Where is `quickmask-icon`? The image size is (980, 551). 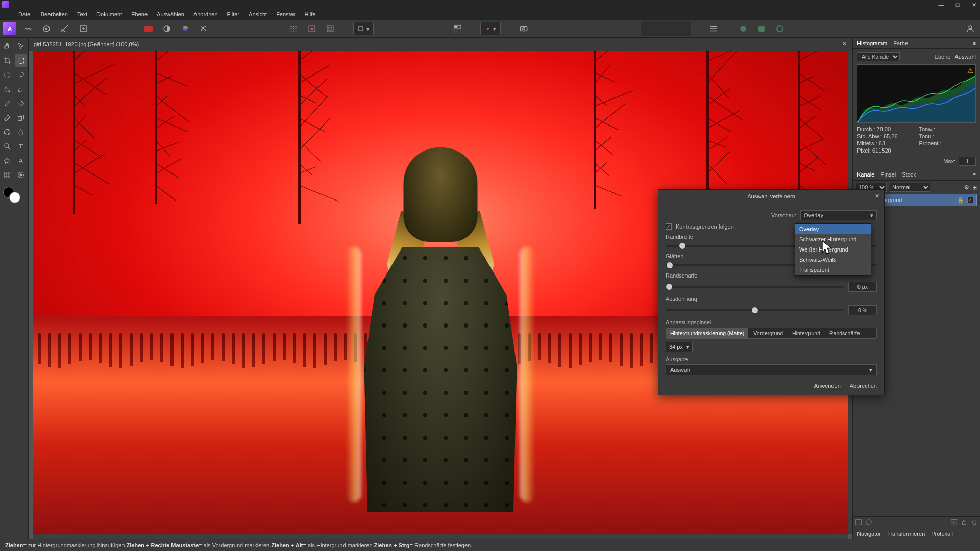 quickmask-icon is located at coordinates (524, 29).